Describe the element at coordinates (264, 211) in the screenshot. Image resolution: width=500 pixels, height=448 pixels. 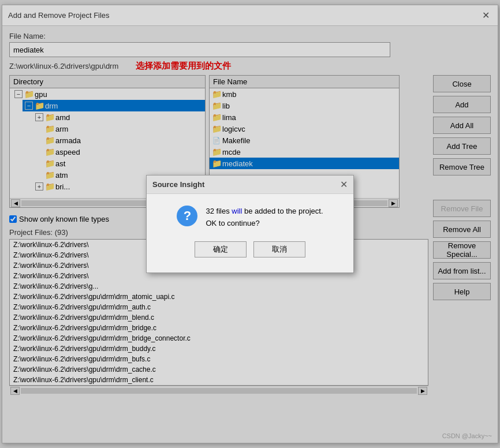
I see `modal-message-line1: 32 files will be added to the project.` at that location.